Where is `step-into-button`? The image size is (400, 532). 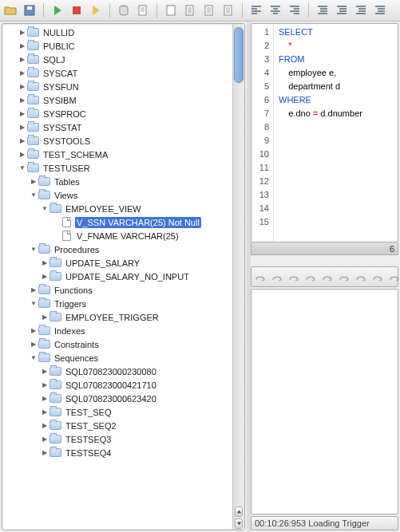 step-into-button is located at coordinates (277, 277).